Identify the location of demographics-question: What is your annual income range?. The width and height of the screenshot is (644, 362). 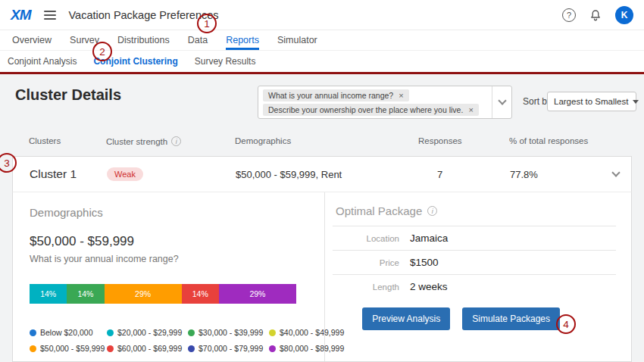
(168, 259).